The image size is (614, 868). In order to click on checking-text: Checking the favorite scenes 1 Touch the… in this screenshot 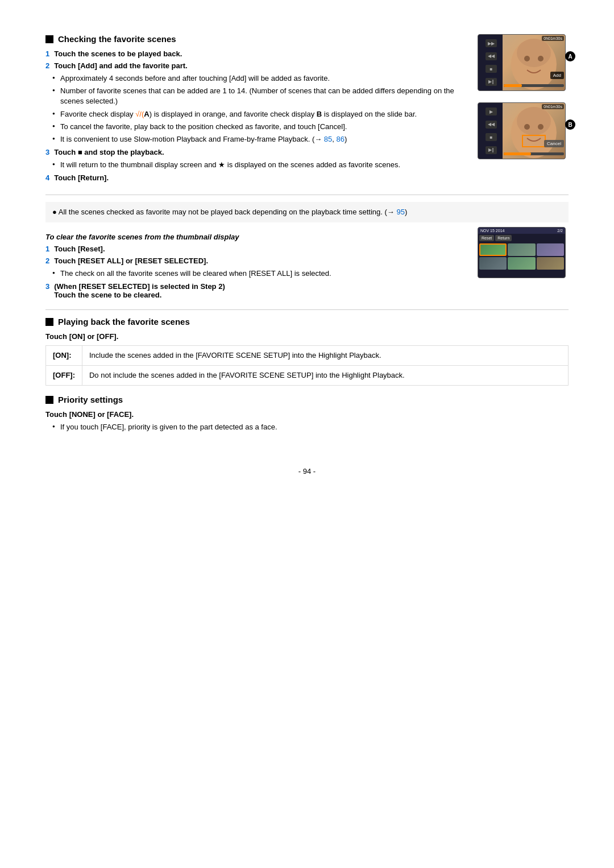, I will do `click(256, 110)`.